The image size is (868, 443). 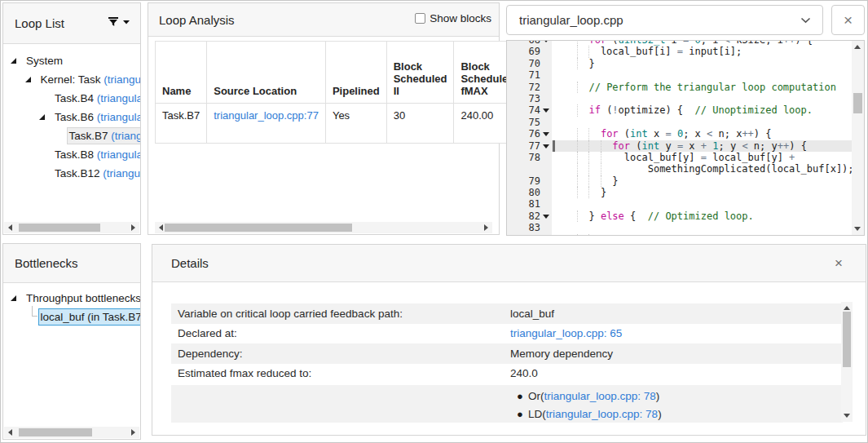 I want to click on code-line-75: 75, so click(x=680, y=122).